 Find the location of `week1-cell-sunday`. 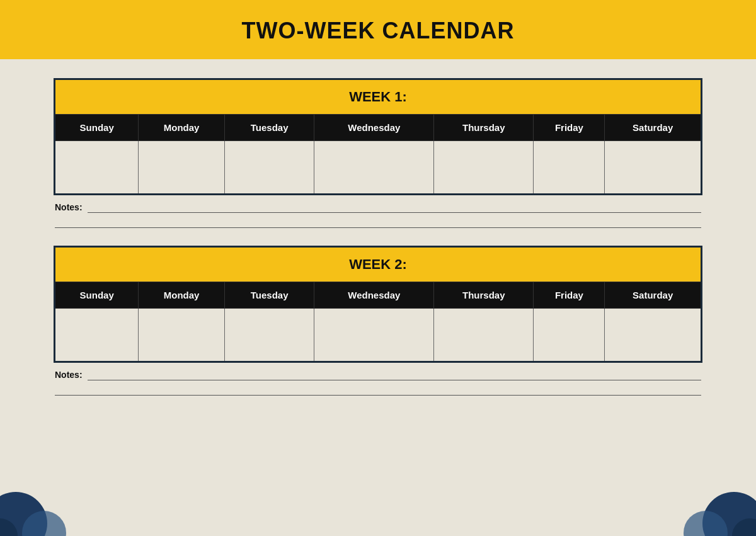

week1-cell-sunday is located at coordinates (97, 168).